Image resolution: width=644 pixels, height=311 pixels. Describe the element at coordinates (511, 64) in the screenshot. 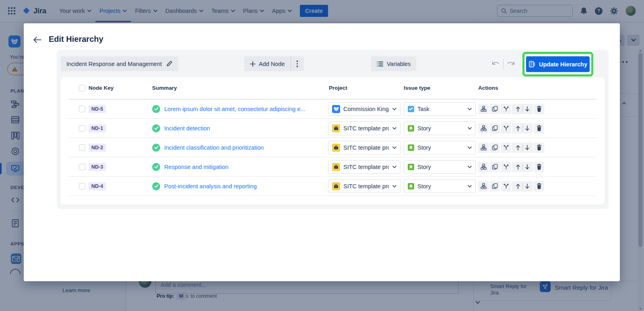

I see `redo-button` at that location.